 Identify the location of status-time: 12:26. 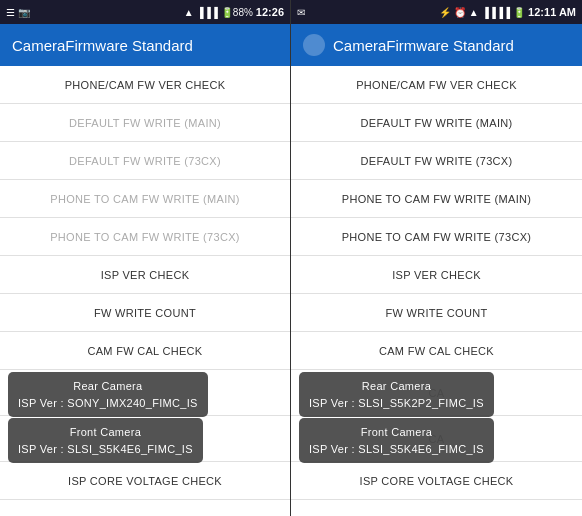
(270, 12).